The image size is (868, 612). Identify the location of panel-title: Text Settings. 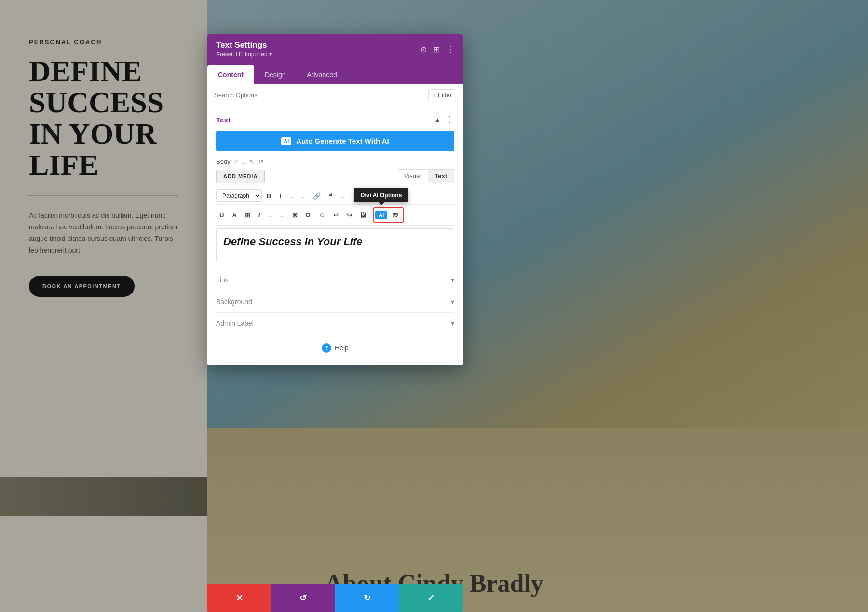
(244, 45).